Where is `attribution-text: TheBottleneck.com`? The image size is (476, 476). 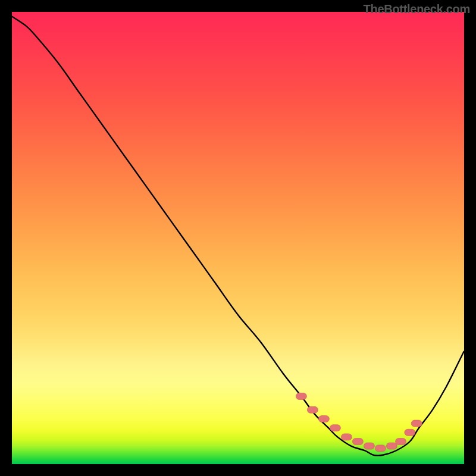
attribution-text: TheBottleneck.com is located at coordinates (416, 10).